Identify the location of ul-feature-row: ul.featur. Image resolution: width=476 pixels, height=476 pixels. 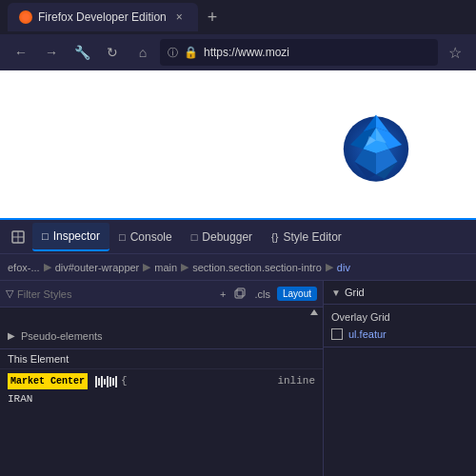
(400, 334).